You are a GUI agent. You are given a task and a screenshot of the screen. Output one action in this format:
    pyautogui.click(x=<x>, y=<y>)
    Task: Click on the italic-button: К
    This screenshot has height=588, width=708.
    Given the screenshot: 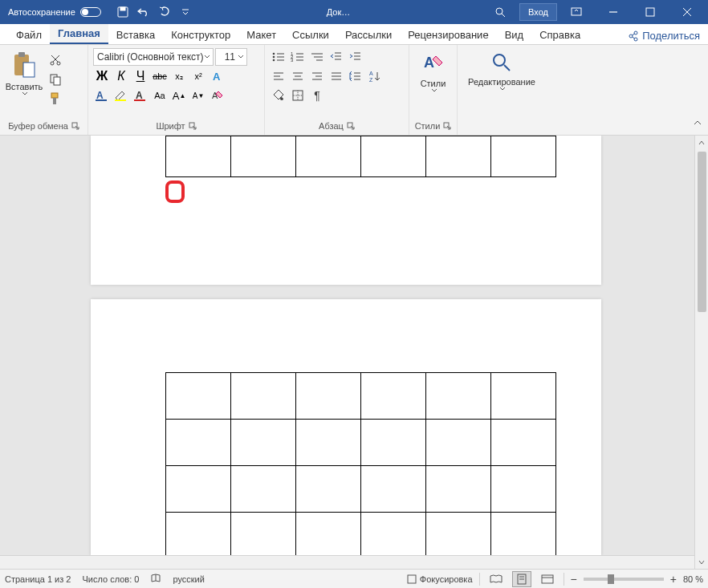 What is the action you would take?
    pyautogui.click(x=121, y=76)
    